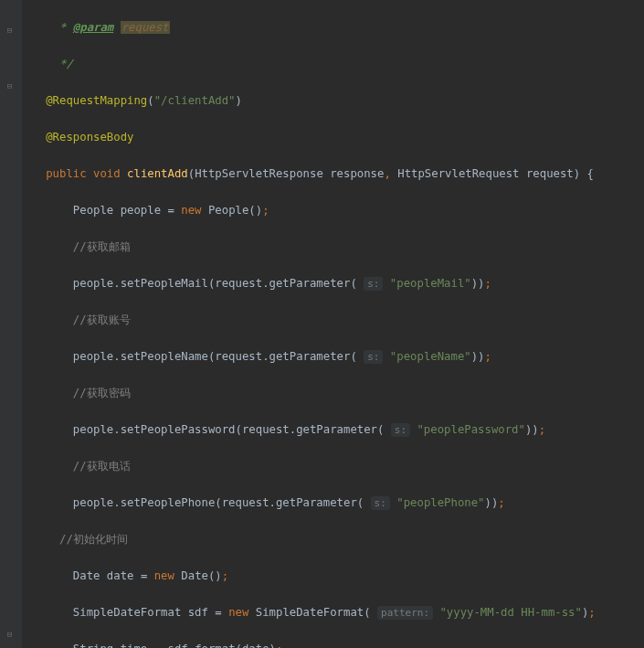 Image resolution: width=644 pixels, height=648 pixels. What do you see at coordinates (431, 356) in the screenshot?
I see `string: "peopleName"` at bounding box center [431, 356].